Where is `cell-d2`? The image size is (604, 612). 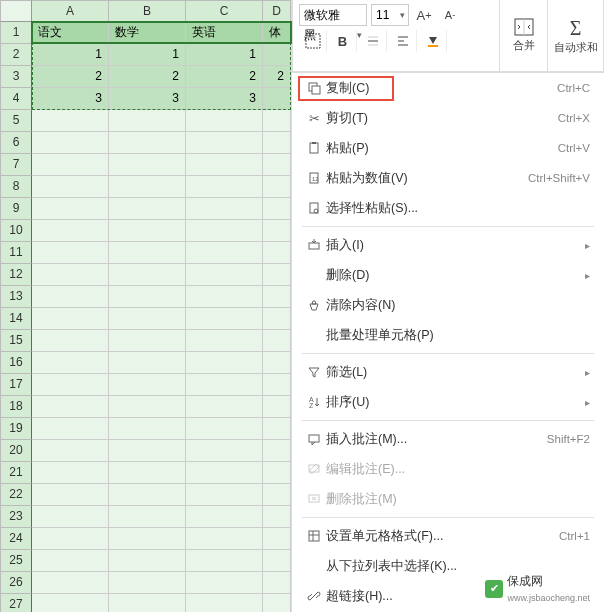 cell-d2 is located at coordinates (277, 55).